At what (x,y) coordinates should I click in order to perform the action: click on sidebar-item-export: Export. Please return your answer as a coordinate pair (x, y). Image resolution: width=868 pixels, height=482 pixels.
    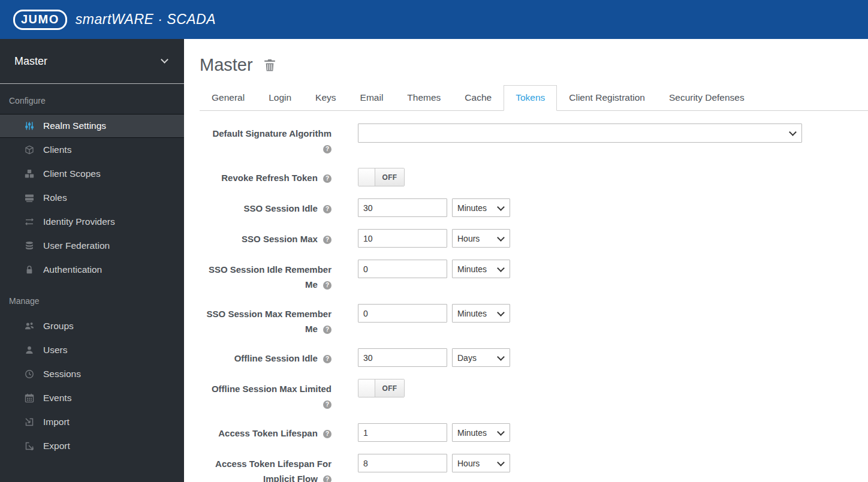
    Looking at the image, I should click on (92, 446).